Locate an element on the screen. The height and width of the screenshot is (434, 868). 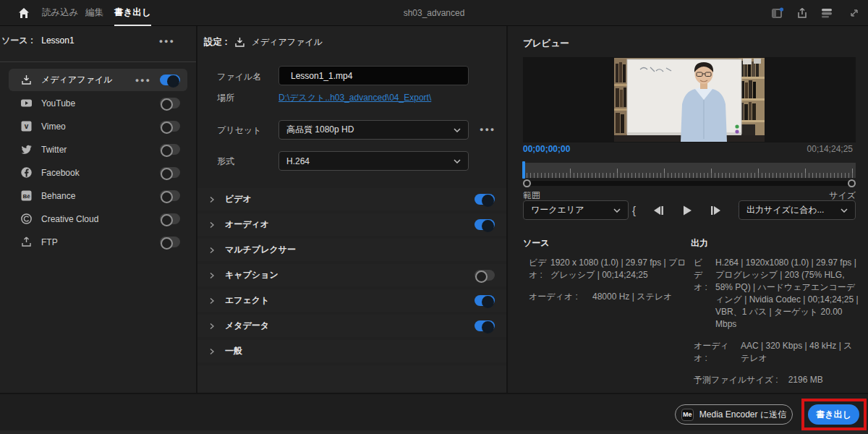
location-link: D:\デスクト..h03_advanced\04_Export\ is located at coordinates (354, 98).